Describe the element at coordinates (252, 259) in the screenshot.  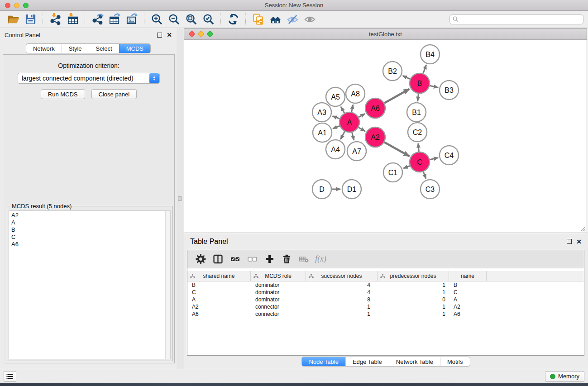
I see `unselect-all-columns-icon` at that location.